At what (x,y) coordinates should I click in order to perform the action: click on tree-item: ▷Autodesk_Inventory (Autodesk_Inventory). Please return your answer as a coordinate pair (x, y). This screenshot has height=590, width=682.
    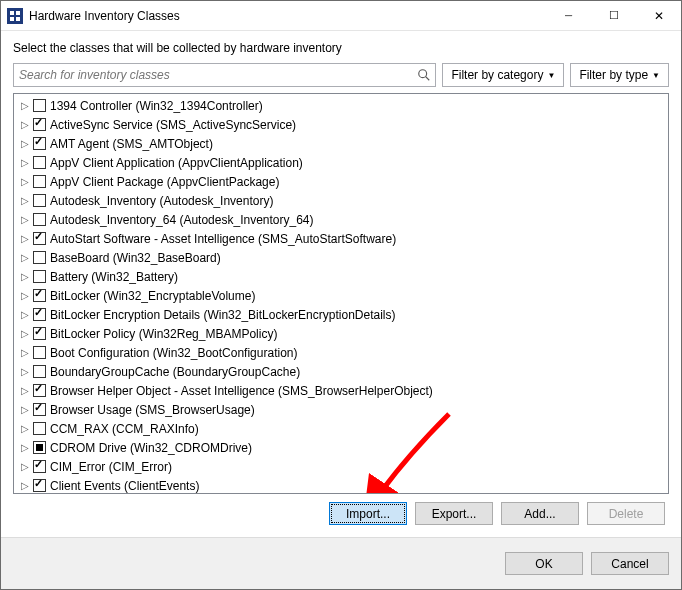
    Looking at the image, I should click on (341, 200).